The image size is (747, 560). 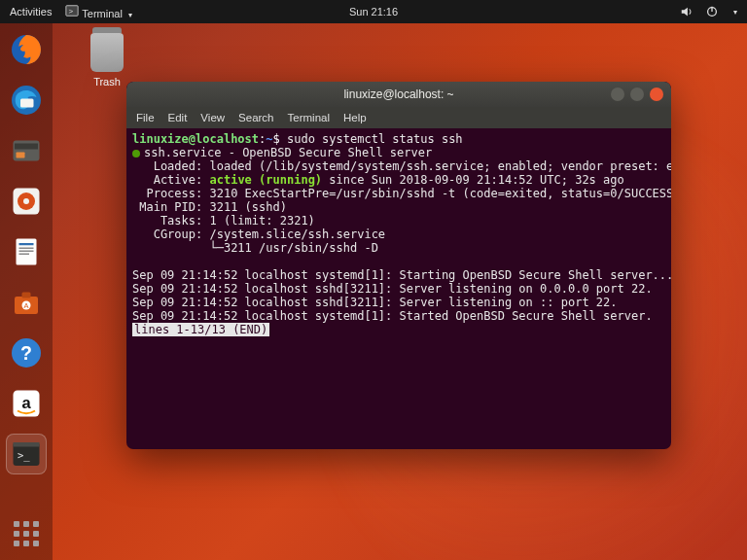 I want to click on dock-thunderbird, so click(x=26, y=100).